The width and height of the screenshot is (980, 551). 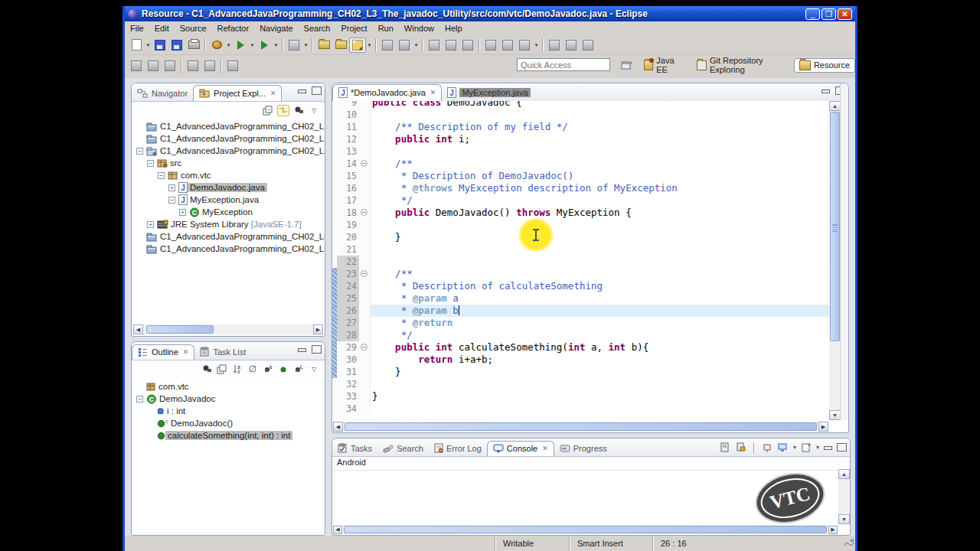 What do you see at coordinates (223, 352) in the screenshot?
I see `outline-tab-task-list: Task List` at bounding box center [223, 352].